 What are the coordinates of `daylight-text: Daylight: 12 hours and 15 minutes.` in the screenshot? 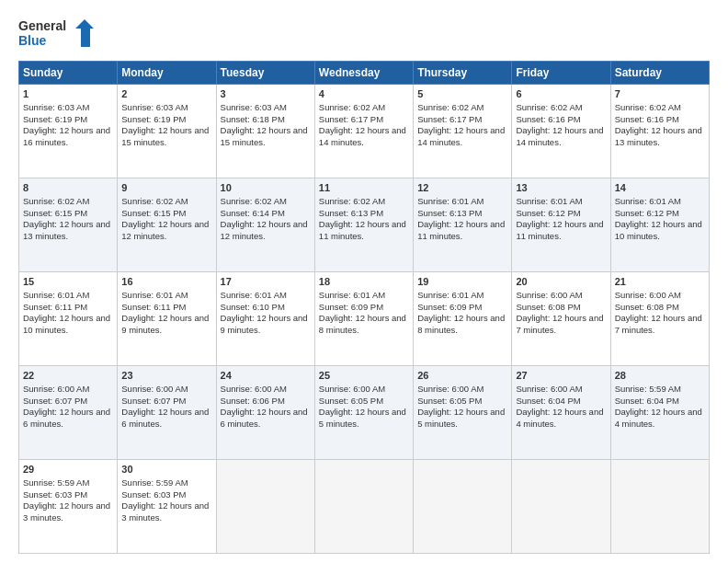 It's located at (165, 136).